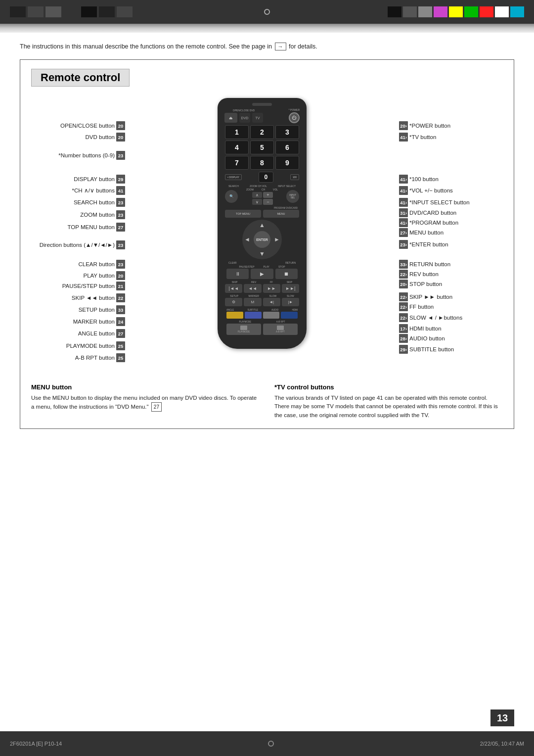 This screenshot has height=756, width=534. I want to click on power-area: * POWER ⏻, so click(294, 116).